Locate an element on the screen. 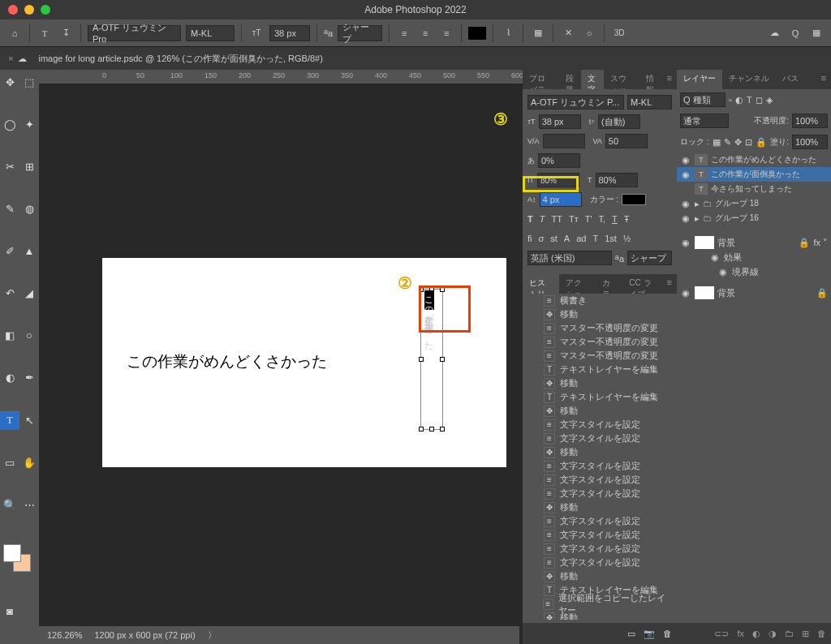 Image resolution: width=831 pixels, height=644 pixels. document-tab: image for long article.psdc @ 126% (この作業… is located at coordinates (180, 58).